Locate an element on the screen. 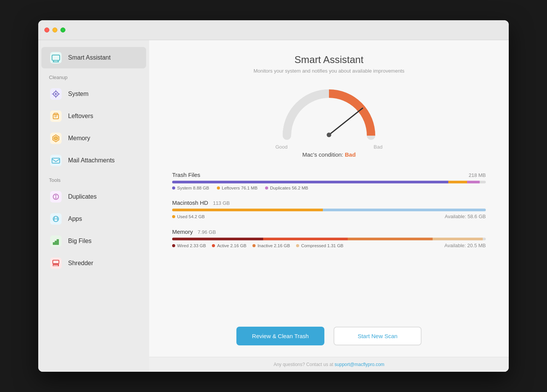 Image resolution: width=547 pixels, height=392 pixels. stat-title-hd: Macintosh HD is located at coordinates (190, 202).